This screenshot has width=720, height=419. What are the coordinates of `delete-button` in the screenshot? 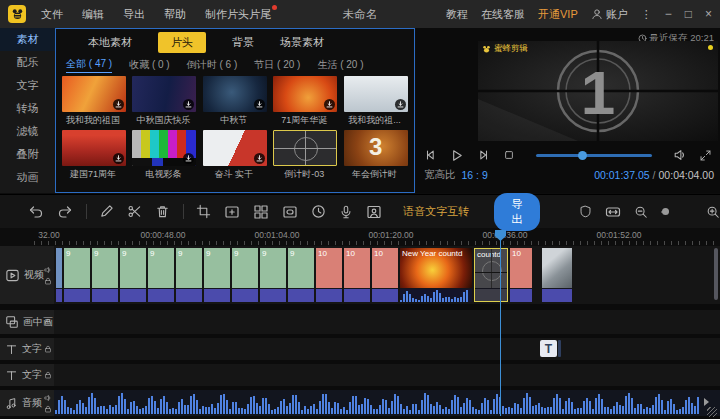 It's located at (162, 212).